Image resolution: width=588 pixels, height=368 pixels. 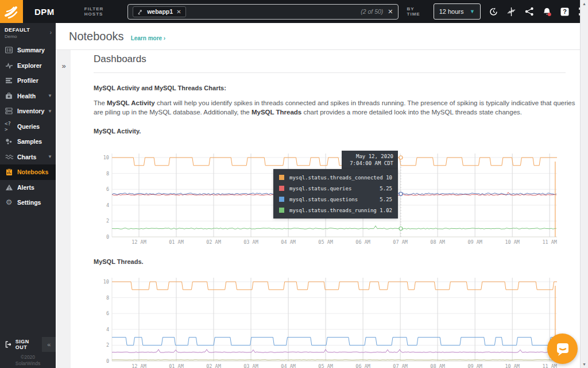 I want to click on svg-text: 2, so click(x=108, y=221).